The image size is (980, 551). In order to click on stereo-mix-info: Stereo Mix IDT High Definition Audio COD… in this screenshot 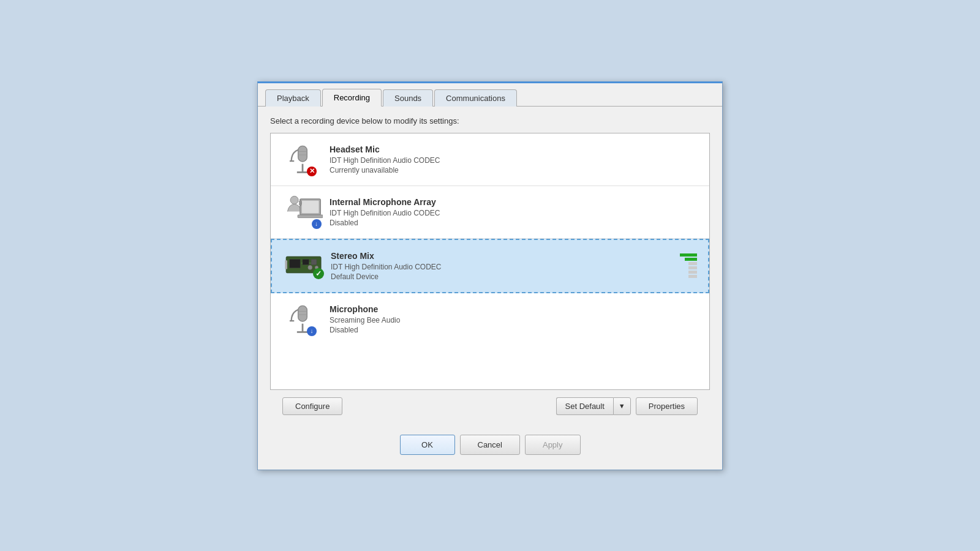, I will do `click(504, 266)`.